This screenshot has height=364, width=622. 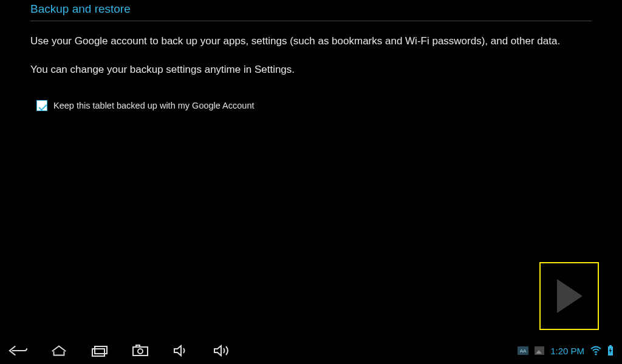 I want to click on screenshot-button, so click(x=140, y=351).